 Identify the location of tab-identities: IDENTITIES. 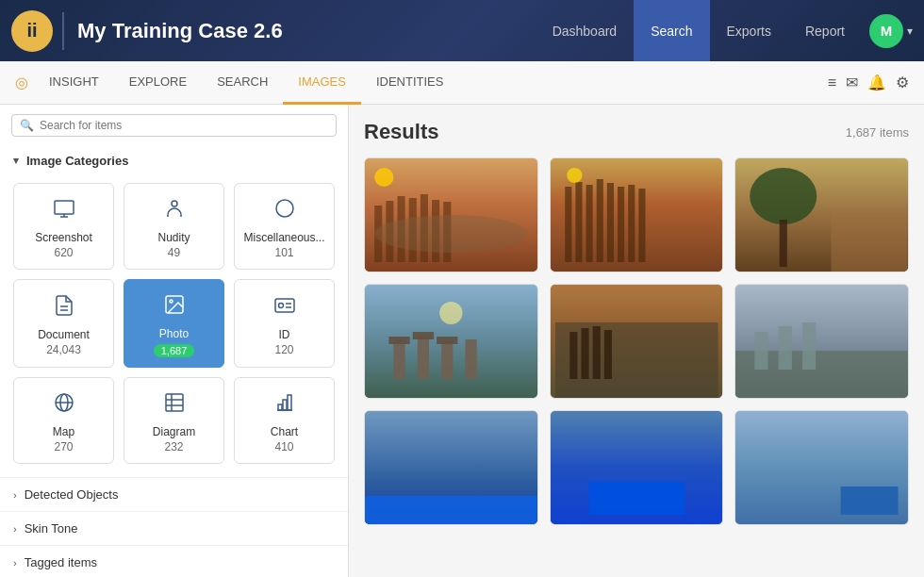
(410, 83).